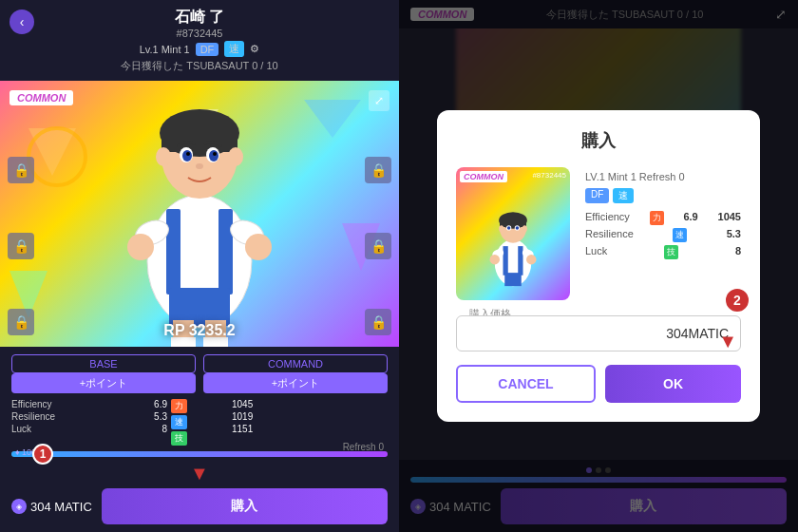  What do you see at coordinates (598, 141) in the screenshot?
I see `modal-title: 購入` at bounding box center [598, 141].